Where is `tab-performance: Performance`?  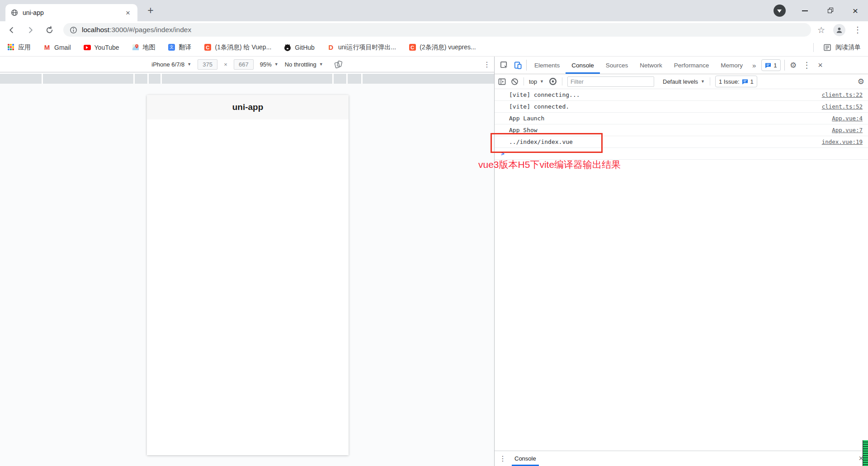 tab-performance: Performance is located at coordinates (692, 65).